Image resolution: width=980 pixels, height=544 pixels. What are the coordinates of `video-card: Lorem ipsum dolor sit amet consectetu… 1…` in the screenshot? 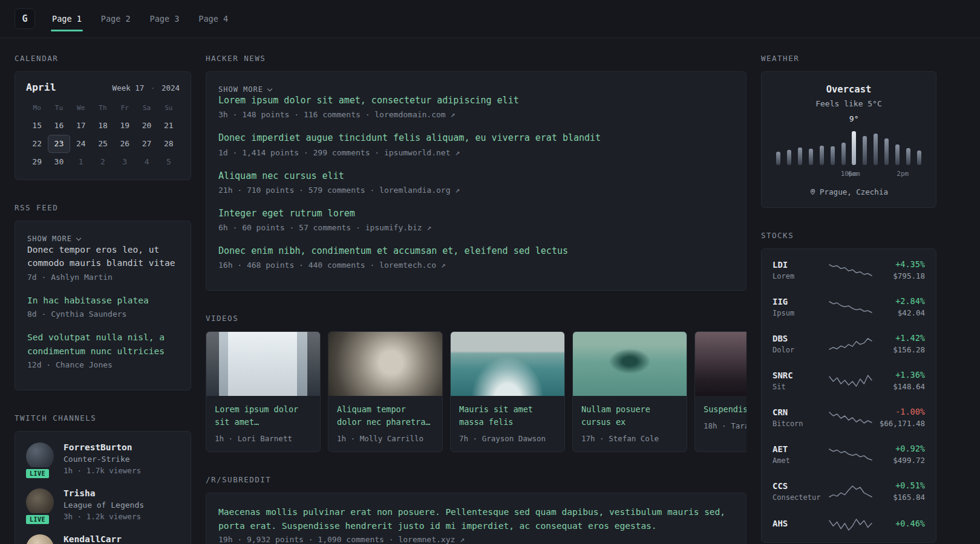 It's located at (263, 392).